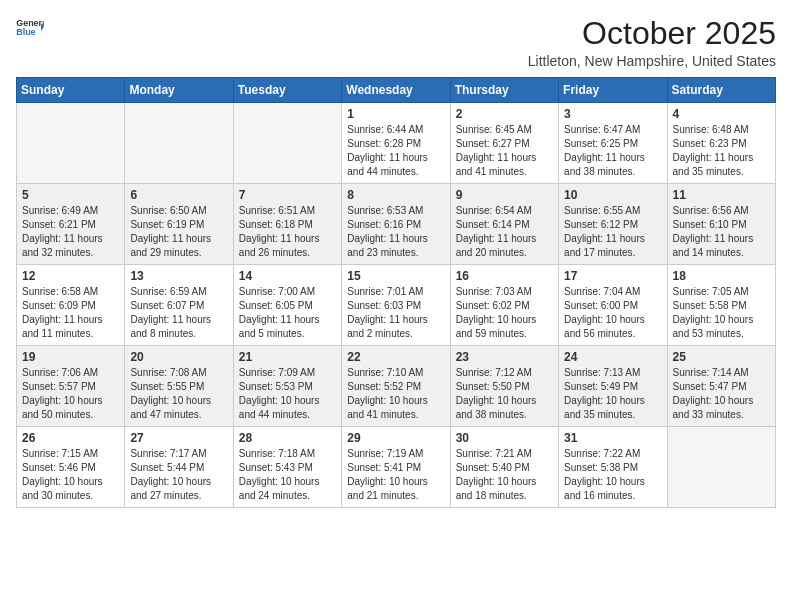 The width and height of the screenshot is (792, 612). I want to click on day-number: 19, so click(70, 357).